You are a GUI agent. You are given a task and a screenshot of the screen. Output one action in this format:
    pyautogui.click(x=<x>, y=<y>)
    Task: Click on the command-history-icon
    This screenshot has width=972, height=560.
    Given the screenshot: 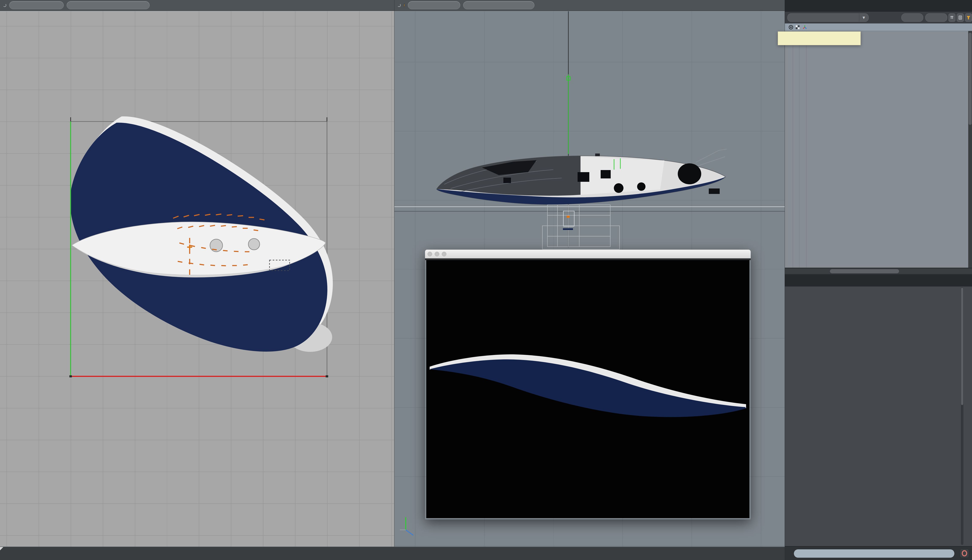 What is the action you would take?
    pyautogui.click(x=964, y=553)
    